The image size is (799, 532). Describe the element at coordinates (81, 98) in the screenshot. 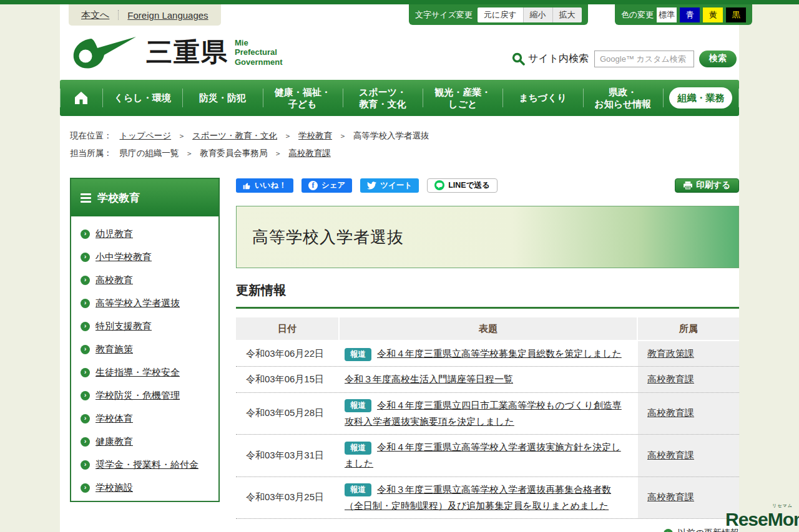

I see `home-icon` at that location.